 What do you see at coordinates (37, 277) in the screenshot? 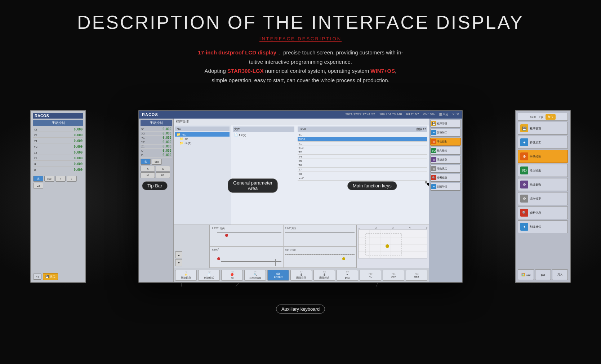
I see `lw-f1: F1` at bounding box center [37, 277].